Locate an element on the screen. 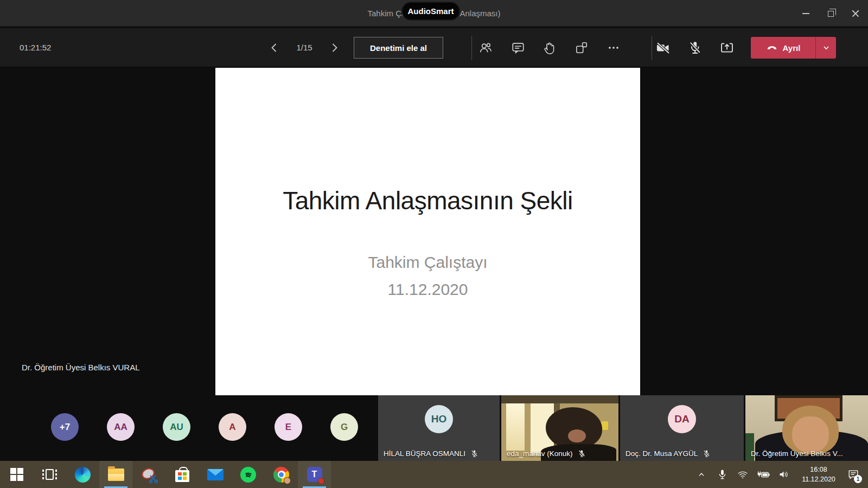 This screenshot has width=868, height=488. mail-button is located at coordinates (215, 474).